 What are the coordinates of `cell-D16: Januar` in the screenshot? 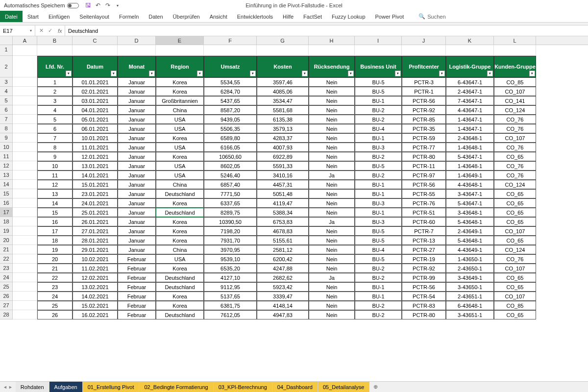 It's located at (137, 203).